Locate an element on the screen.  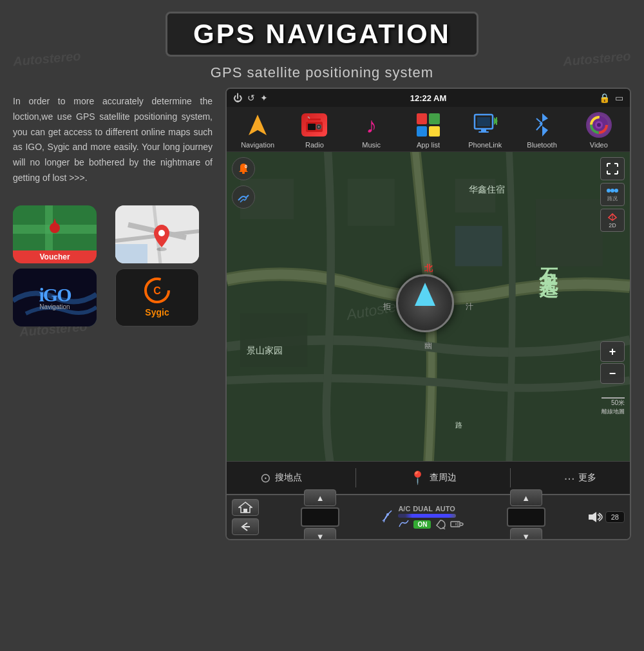
applist-grid is located at coordinates (428, 125).